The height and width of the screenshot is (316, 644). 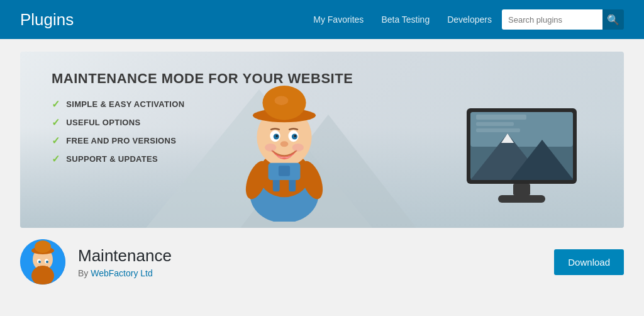 What do you see at coordinates (589, 262) in the screenshot?
I see `download-button: Download` at bounding box center [589, 262].